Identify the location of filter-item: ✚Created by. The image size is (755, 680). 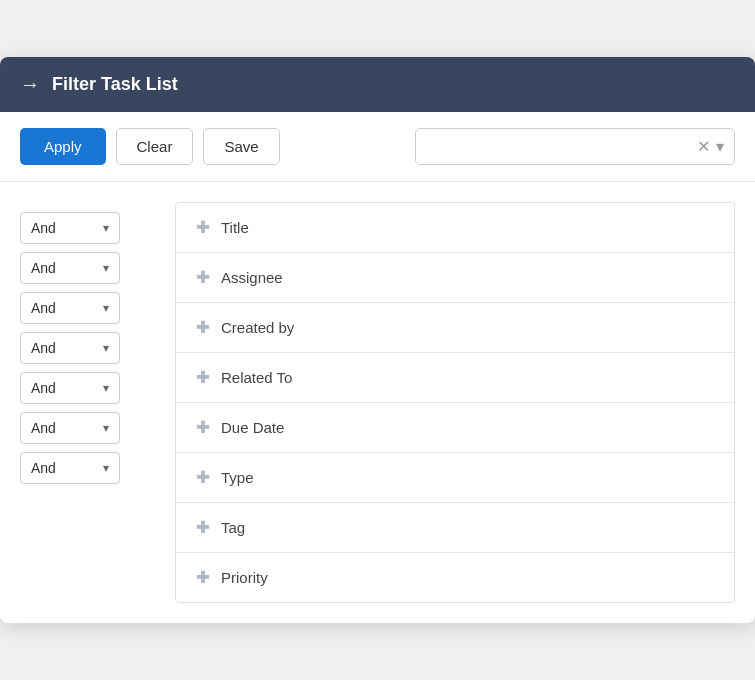
(455, 328).